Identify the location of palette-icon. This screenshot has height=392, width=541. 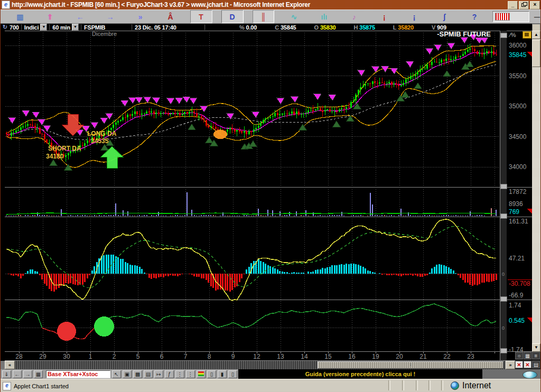
(201, 374).